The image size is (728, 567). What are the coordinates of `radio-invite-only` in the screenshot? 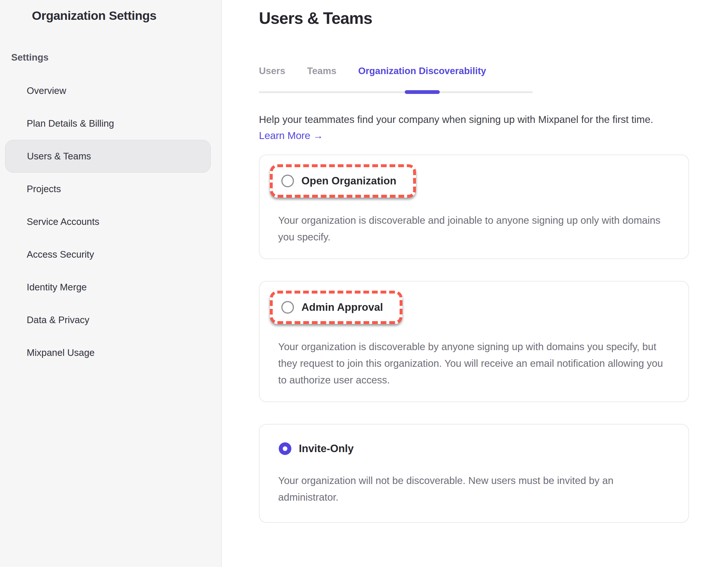 It's located at (285, 449).